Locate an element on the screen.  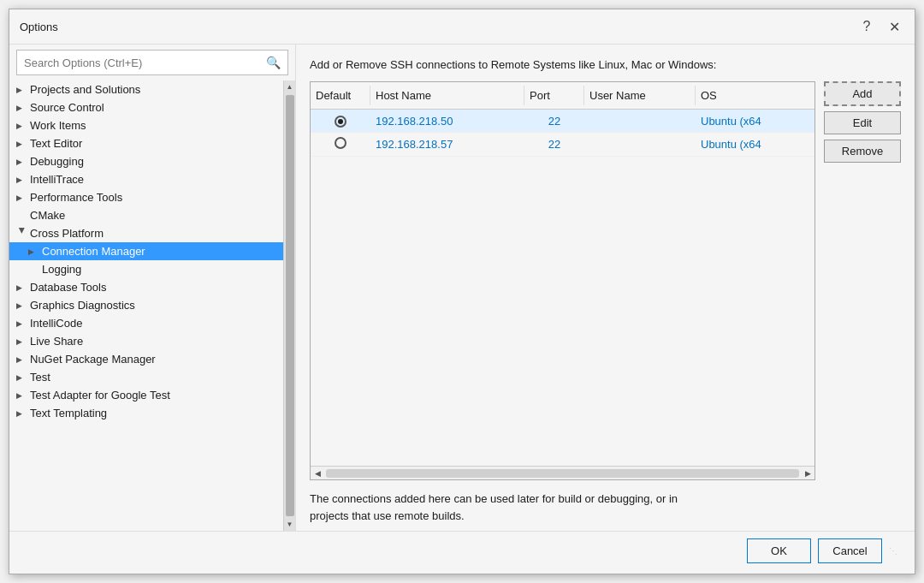
tree-label-logging: Logging is located at coordinates (62, 269).